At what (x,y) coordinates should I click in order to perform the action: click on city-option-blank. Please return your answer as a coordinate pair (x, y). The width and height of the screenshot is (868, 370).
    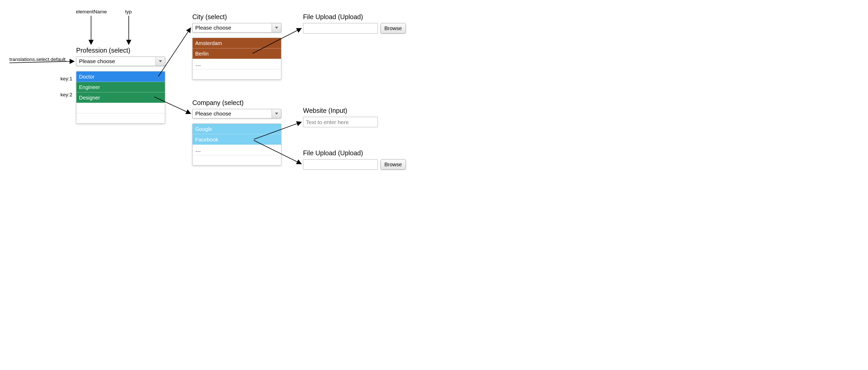
    Looking at the image, I should click on (237, 75).